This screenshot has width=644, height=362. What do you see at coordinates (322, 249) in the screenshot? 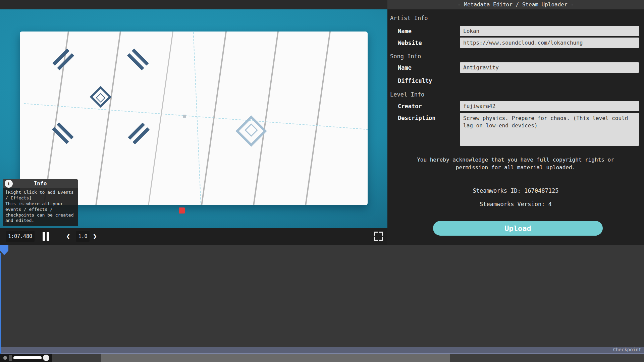
I see `timeline-marker-bar` at bounding box center [322, 249].